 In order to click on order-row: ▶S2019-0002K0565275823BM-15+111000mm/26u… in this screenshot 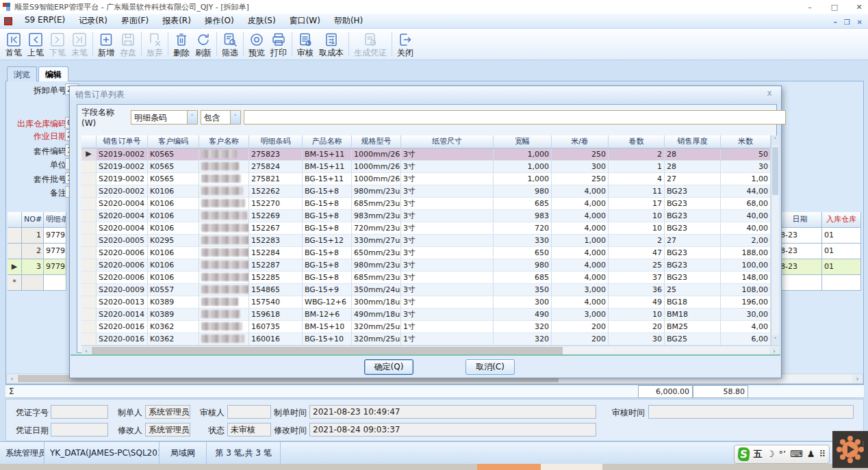, I will do `click(426, 155)`.